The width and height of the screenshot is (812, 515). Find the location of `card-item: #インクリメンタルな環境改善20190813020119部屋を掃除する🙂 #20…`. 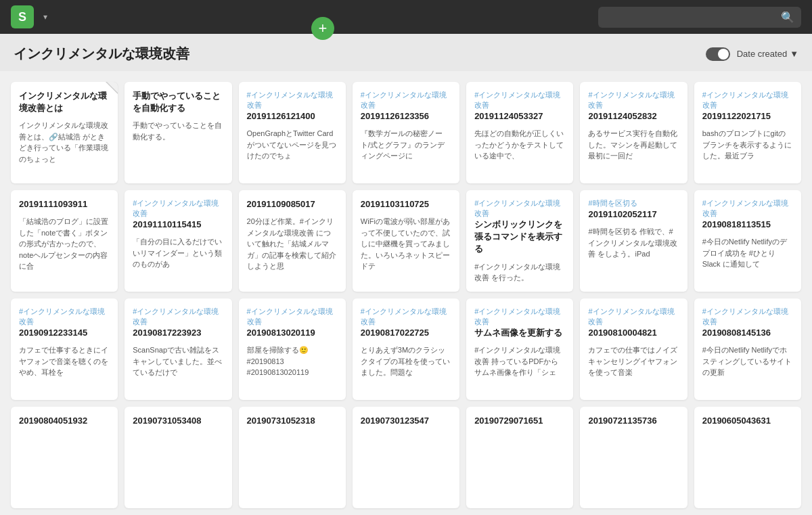

card-item: #インクリメンタルな環境改善20190813020119部屋を掃除する🙂 #20… is located at coordinates (292, 349).